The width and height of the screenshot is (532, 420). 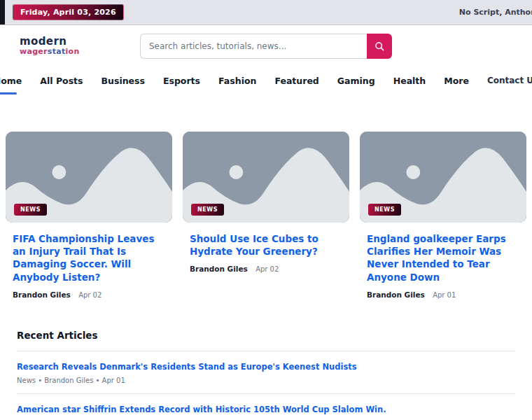 I want to click on nav-item-health: Health, so click(x=410, y=83).